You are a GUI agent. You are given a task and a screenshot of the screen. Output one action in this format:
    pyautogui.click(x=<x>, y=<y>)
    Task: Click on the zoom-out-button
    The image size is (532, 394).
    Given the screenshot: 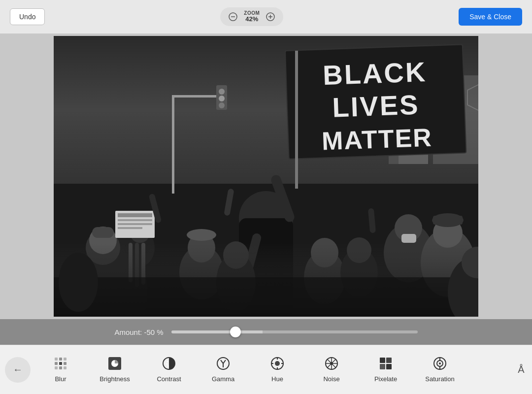 What is the action you would take?
    pyautogui.click(x=233, y=17)
    